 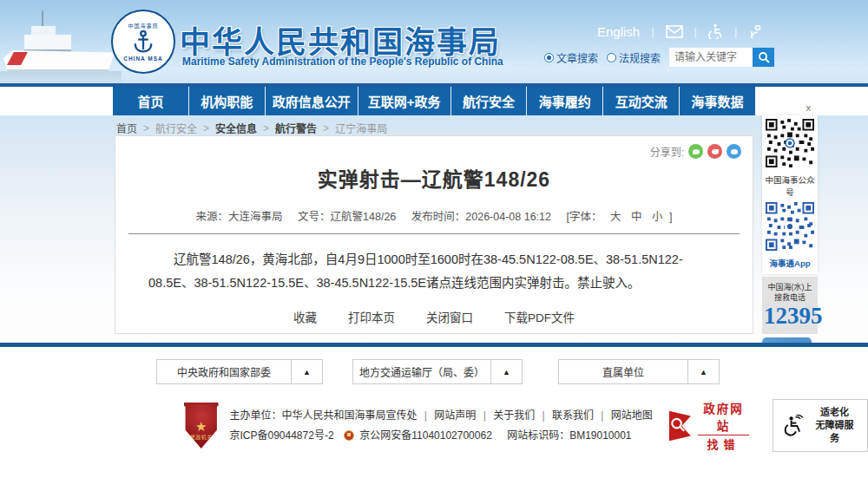 I want to click on qr-code-wechat, so click(x=790, y=143).